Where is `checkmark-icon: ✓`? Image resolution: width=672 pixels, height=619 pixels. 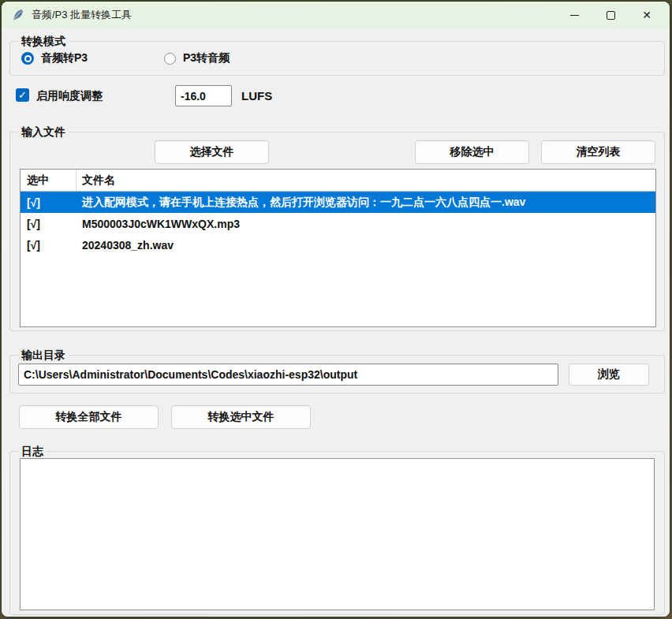 checkmark-icon: ✓ is located at coordinates (22, 95).